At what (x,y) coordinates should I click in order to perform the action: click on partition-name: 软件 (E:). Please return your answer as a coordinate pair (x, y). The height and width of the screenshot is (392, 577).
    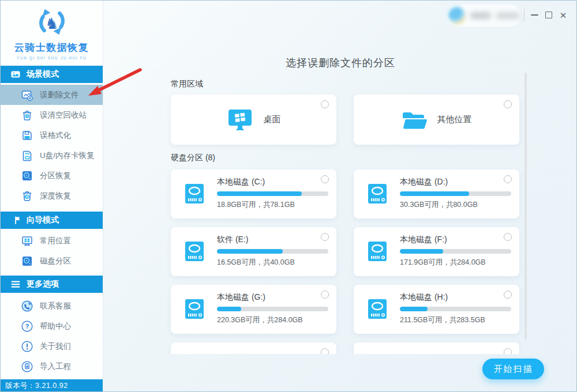
    Looking at the image, I should click on (233, 240).